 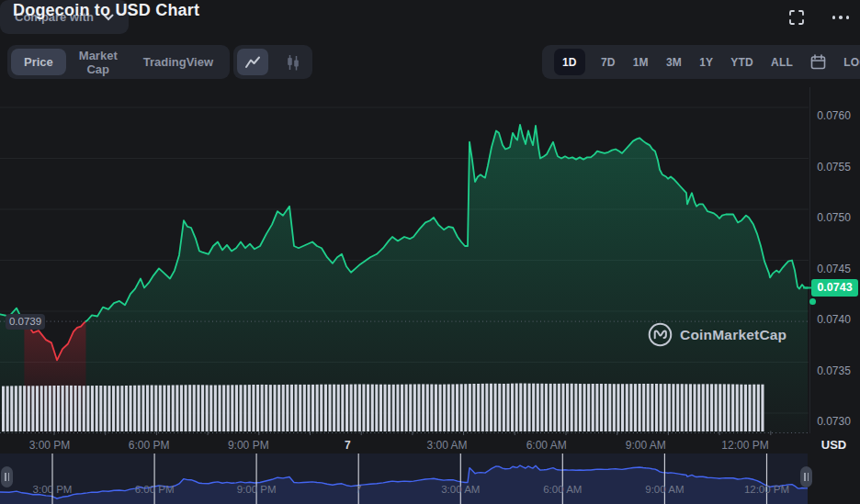 I want to click on current-price-badge: 0.0743, so click(x=834, y=288).